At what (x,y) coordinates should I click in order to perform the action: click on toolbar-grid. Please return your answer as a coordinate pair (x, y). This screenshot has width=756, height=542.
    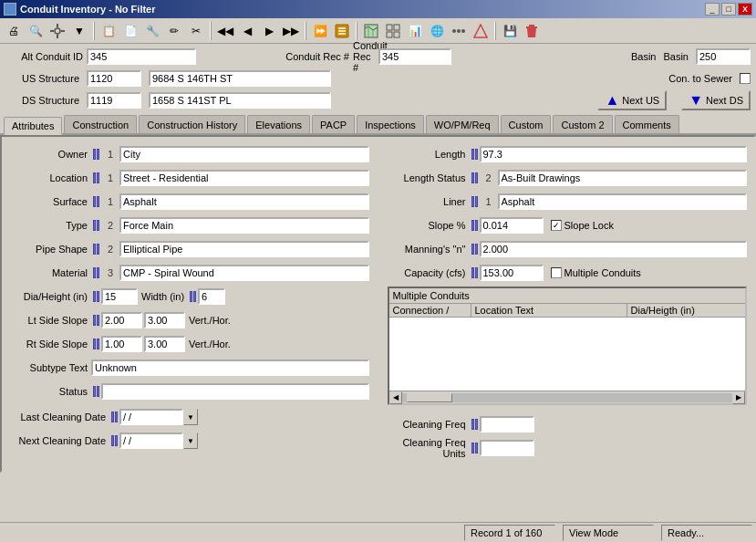
    Looking at the image, I should click on (393, 31).